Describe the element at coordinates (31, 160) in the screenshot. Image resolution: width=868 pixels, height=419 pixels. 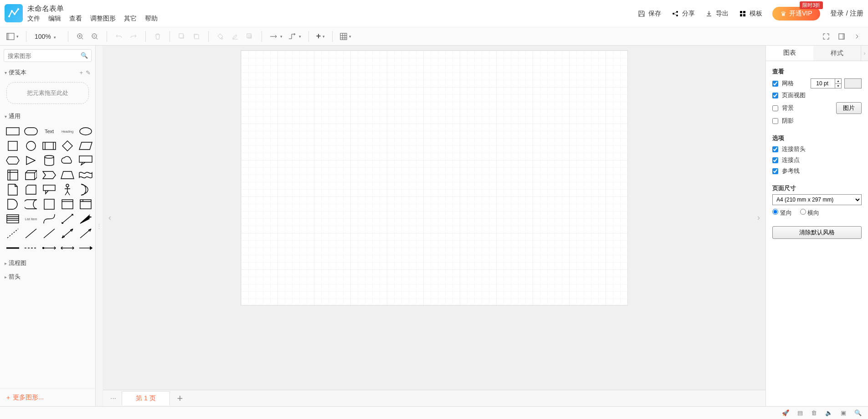
I see `shape-triangle` at that location.